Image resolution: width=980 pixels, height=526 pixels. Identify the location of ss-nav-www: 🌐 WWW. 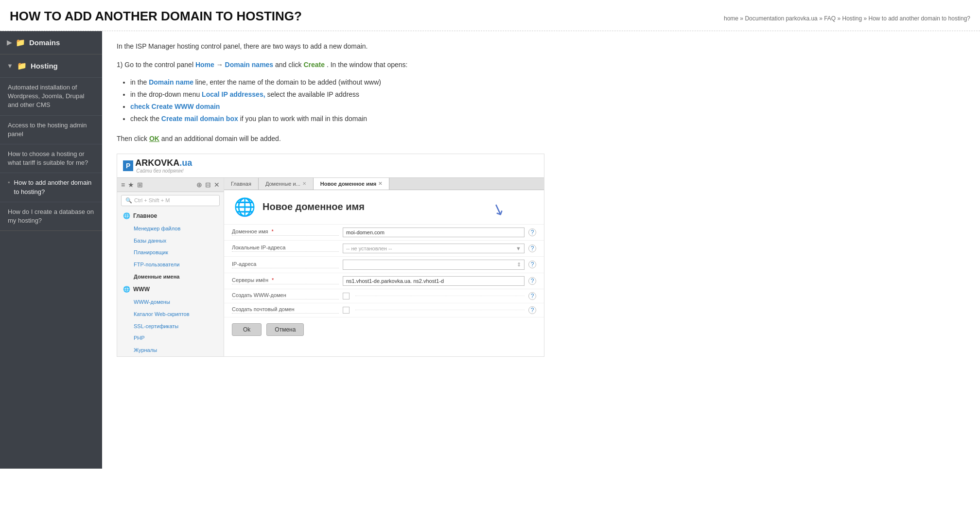
(170, 289).